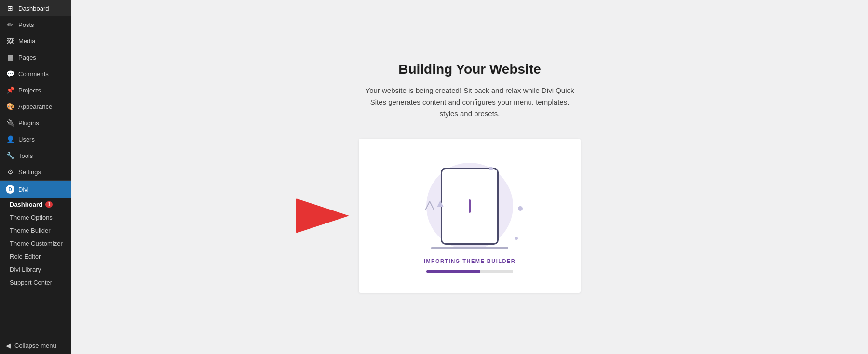 Image resolution: width=868 pixels, height=354 pixels. I want to click on divi-submenu: D Divi Dashboard 1 Theme Options Theme B…, so click(36, 235).